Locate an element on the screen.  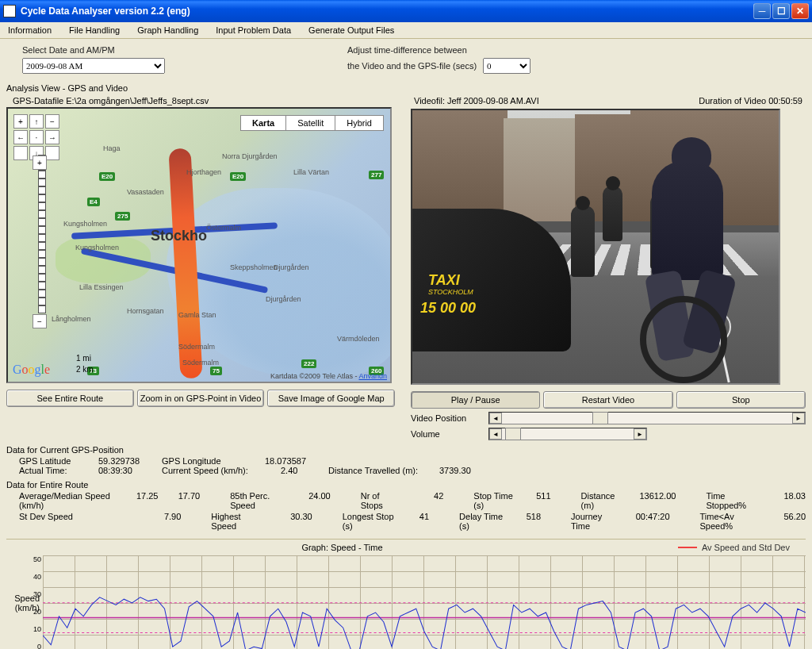
video-duration-label: Duration of Video 00:50:59 is located at coordinates (750, 101).